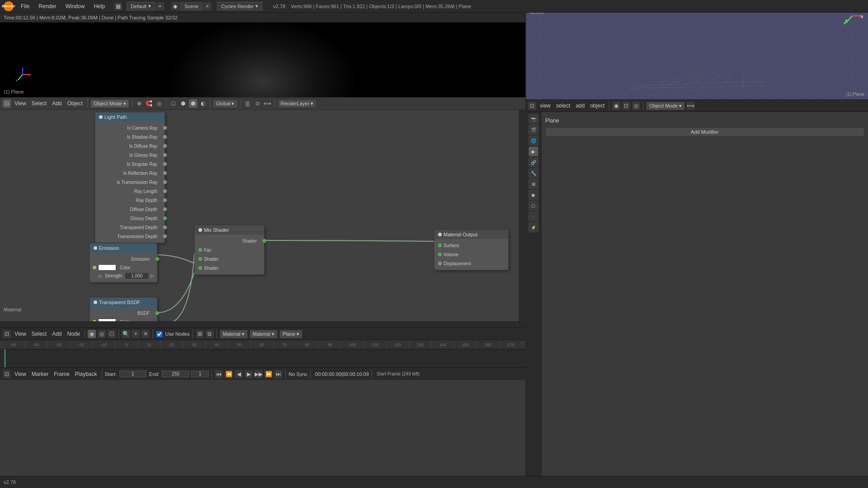 The image size is (868, 488). Describe the element at coordinates (165, 227) in the screenshot. I see `socket-transparent-depth` at that location.